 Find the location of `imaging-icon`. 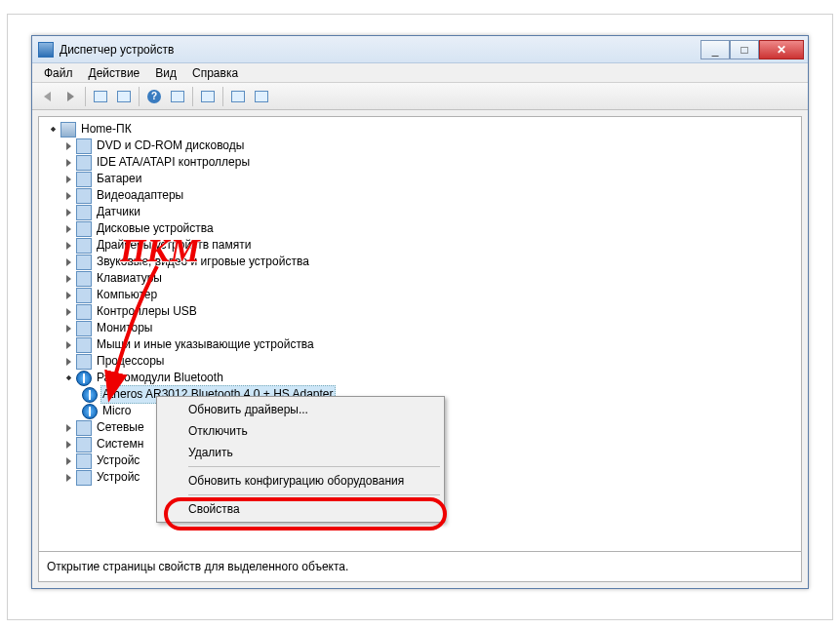

imaging-icon is located at coordinates (84, 478).